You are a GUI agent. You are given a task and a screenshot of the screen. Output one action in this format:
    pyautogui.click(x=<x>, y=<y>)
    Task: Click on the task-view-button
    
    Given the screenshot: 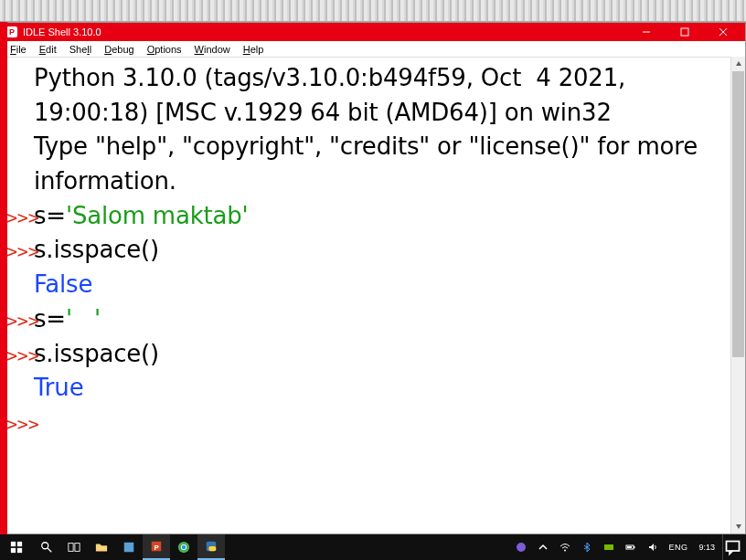 What is the action you would take?
    pyautogui.click(x=74, y=547)
    